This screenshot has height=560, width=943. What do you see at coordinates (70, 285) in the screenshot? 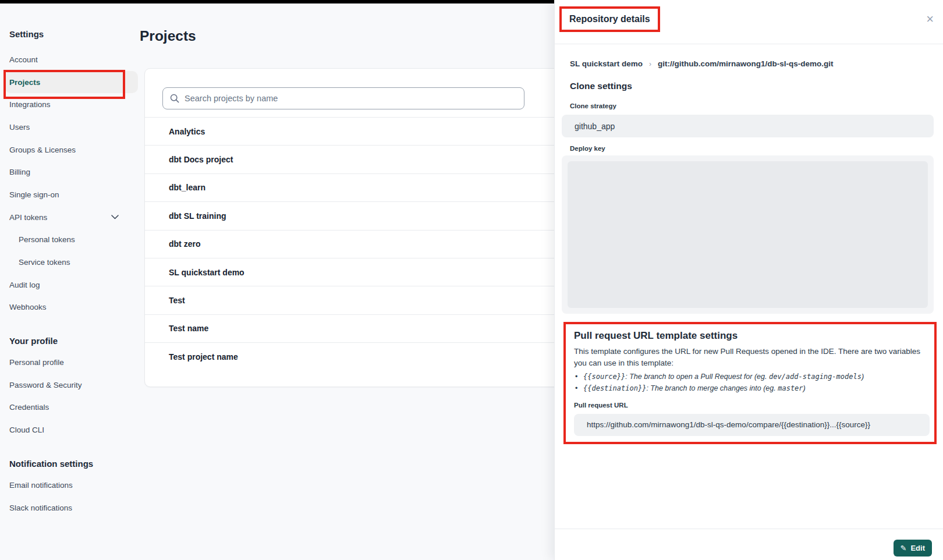
I see `sidebar-item-audit-log: Audit log` at bounding box center [70, 285].